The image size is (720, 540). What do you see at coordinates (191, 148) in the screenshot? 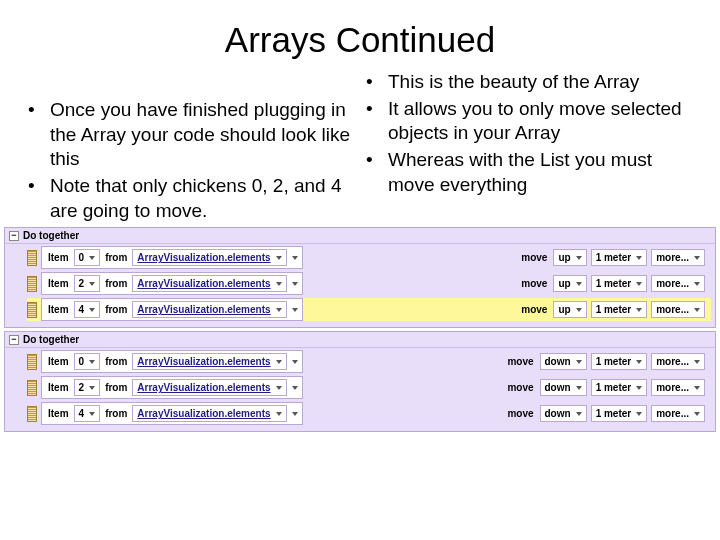
I see `left-column: • Once you have finished plugging in the…` at bounding box center [191, 148].